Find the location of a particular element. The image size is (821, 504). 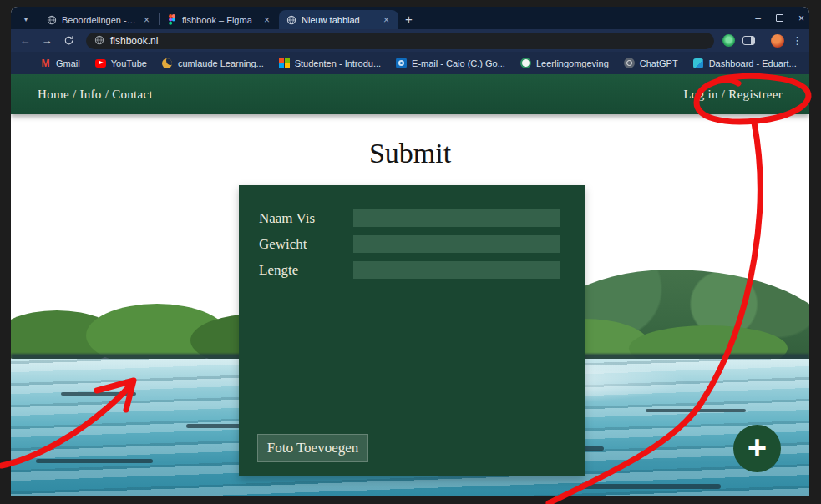

new-tab-button: + is located at coordinates (409, 18).